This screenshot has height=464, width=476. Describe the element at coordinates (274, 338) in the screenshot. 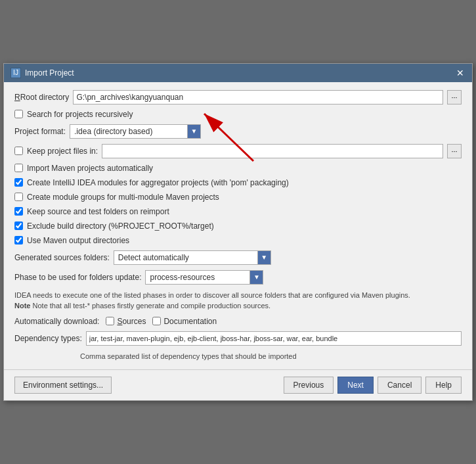

I see `dependency-types-input` at that location.